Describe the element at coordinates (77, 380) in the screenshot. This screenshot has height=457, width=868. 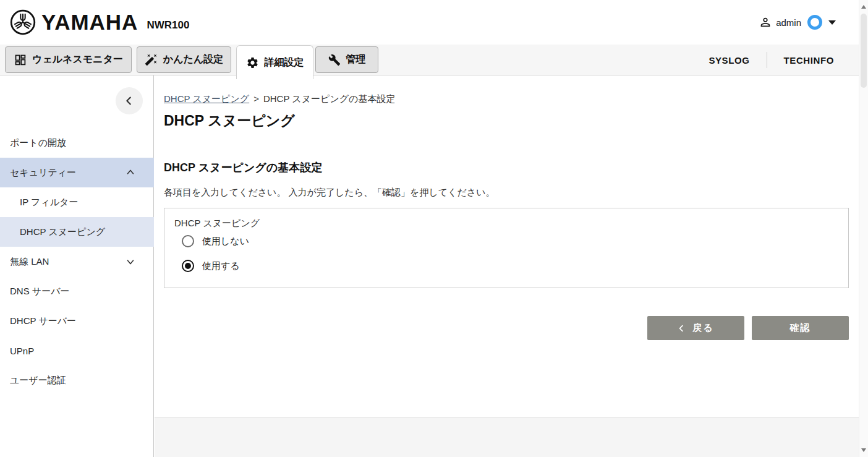
I see `sidebar-item-user-auth: ユーザー認証` at that location.